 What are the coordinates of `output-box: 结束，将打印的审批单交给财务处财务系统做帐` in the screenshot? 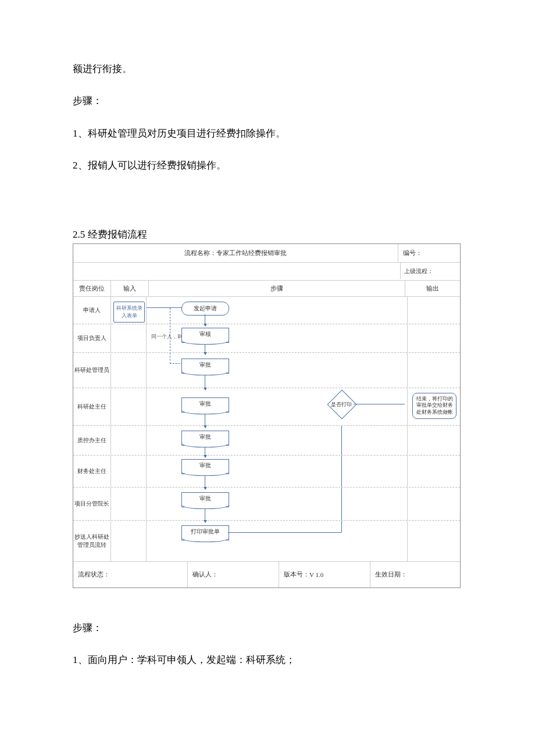 It's located at (434, 406).